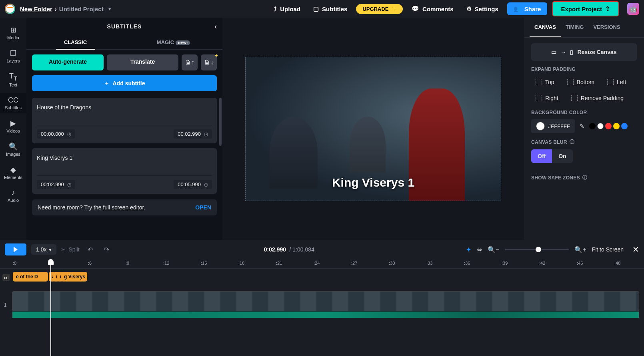 The image size is (644, 356). What do you see at coordinates (430, 263) in the screenshot?
I see `ruler-tick: :33` at bounding box center [430, 263].